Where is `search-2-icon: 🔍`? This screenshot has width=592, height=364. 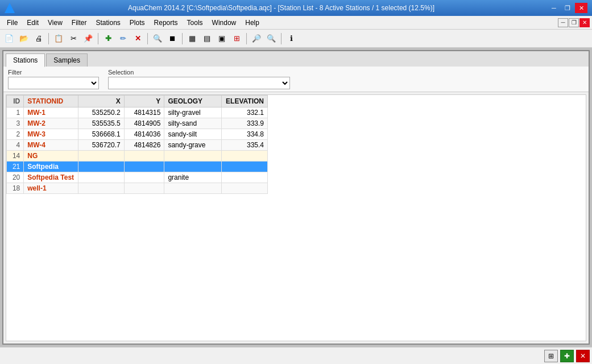
search-2-icon: 🔍 is located at coordinates (271, 39).